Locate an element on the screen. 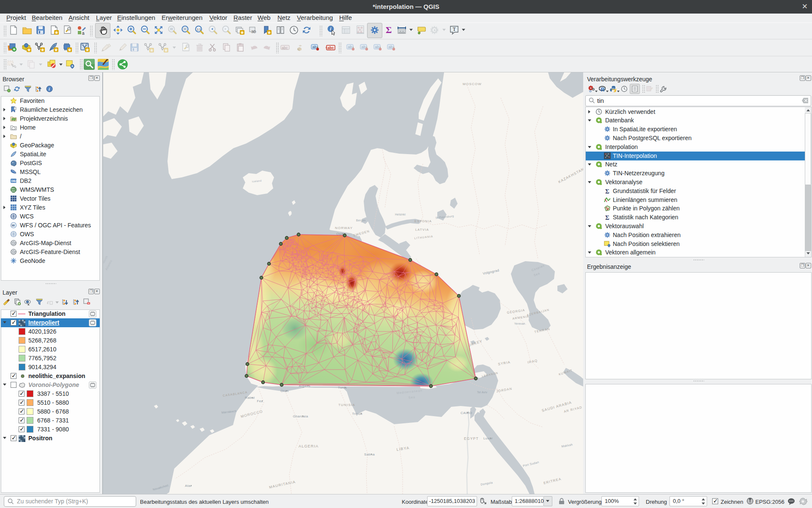 This screenshot has height=508, width=812. svg-text: Rabat is located at coordinates (250, 398).